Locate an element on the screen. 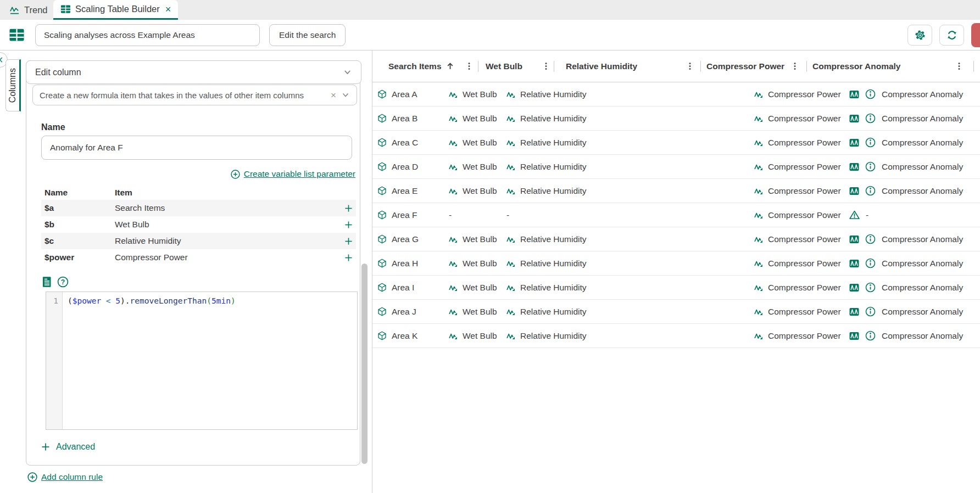  table-row: Area B Wet Bulb Relative Humidity Compre… is located at coordinates (676, 119).